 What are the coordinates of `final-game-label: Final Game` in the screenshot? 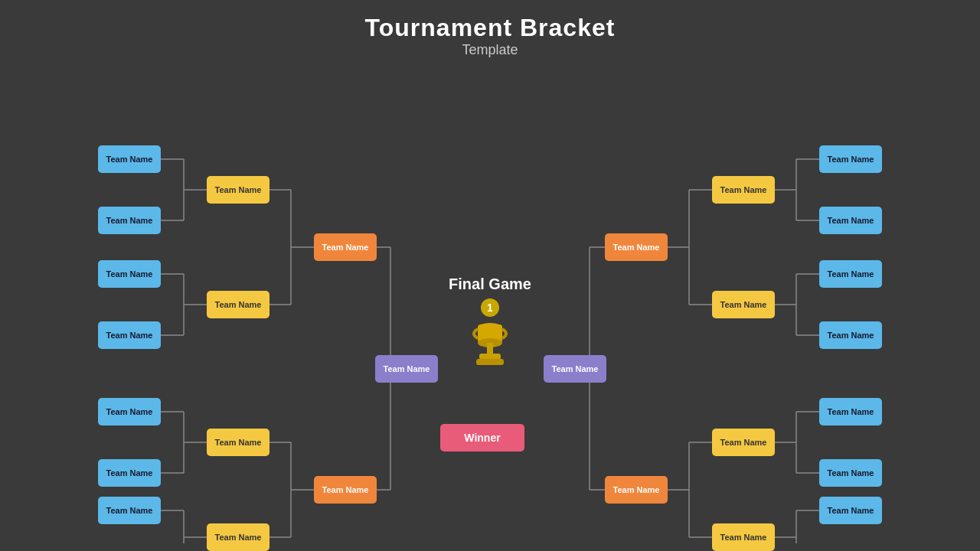 It's located at (490, 285).